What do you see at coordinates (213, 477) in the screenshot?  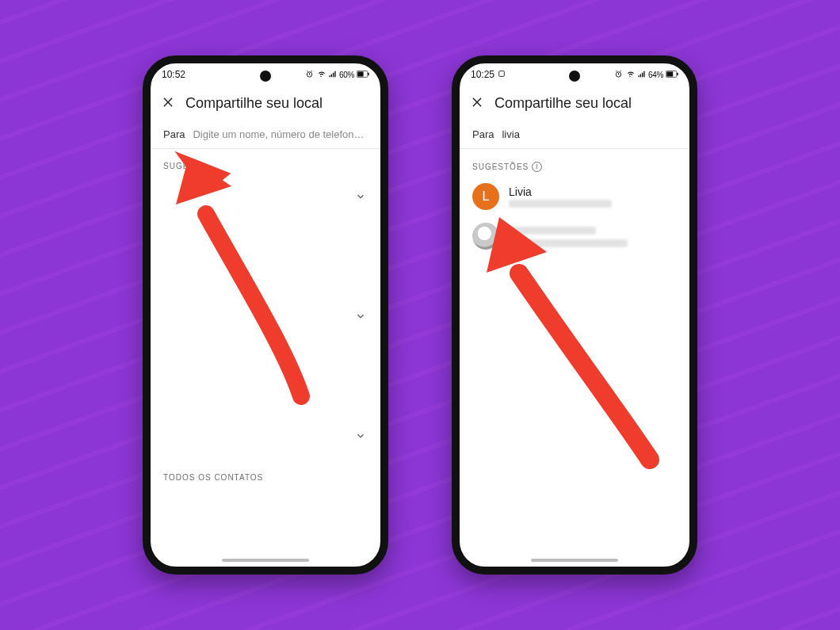 I see `all-contacts-header-text: TODOS OS CONTATOS` at bounding box center [213, 477].